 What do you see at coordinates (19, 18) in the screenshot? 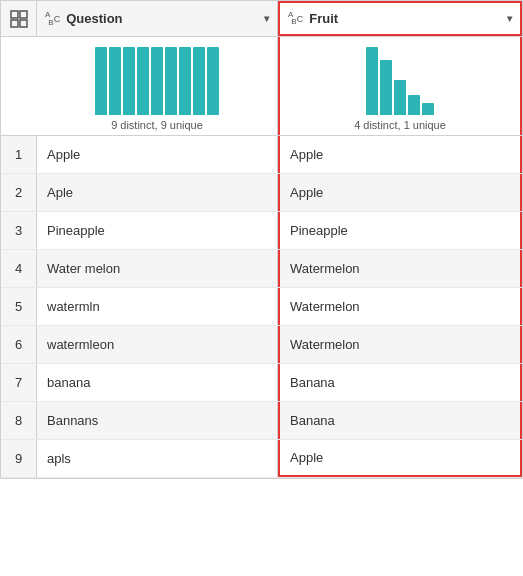
I see `row-number-header` at bounding box center [19, 18].